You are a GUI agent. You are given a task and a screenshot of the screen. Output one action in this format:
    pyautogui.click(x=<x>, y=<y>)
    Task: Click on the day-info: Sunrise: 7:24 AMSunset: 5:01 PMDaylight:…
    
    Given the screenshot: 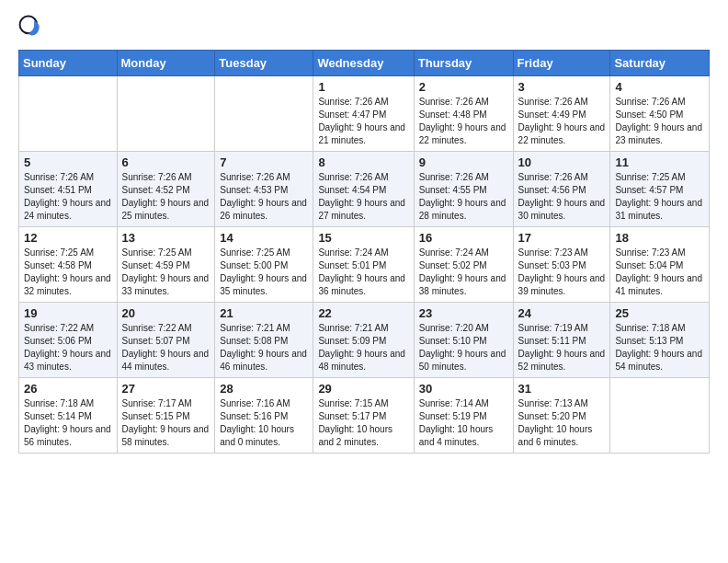 What is the action you would take?
    pyautogui.click(x=363, y=272)
    